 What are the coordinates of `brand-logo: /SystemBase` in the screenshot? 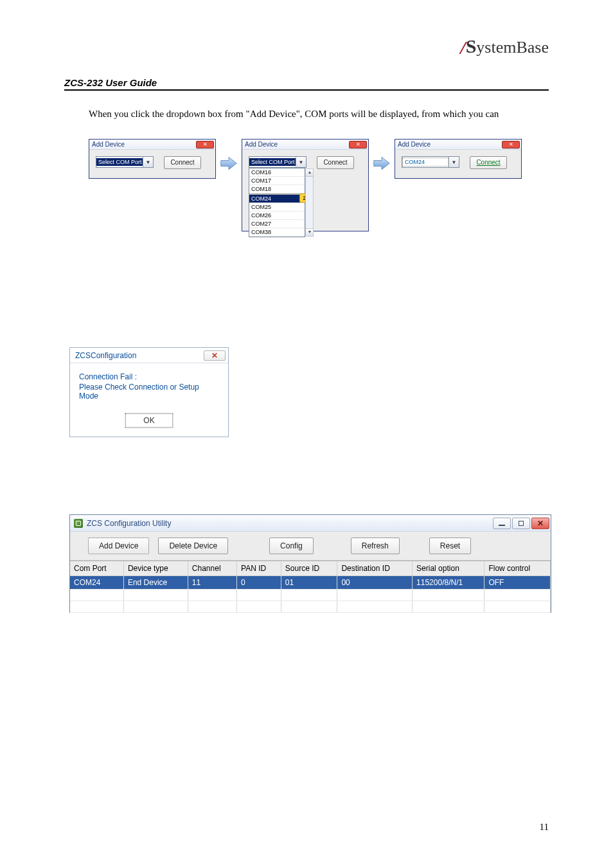 It's located at (504, 47).